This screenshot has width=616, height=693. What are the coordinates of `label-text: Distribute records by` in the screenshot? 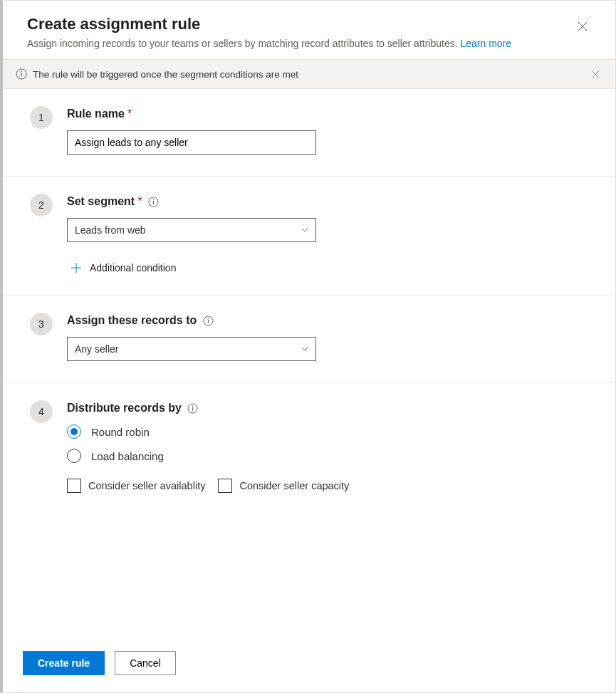 It's located at (124, 408).